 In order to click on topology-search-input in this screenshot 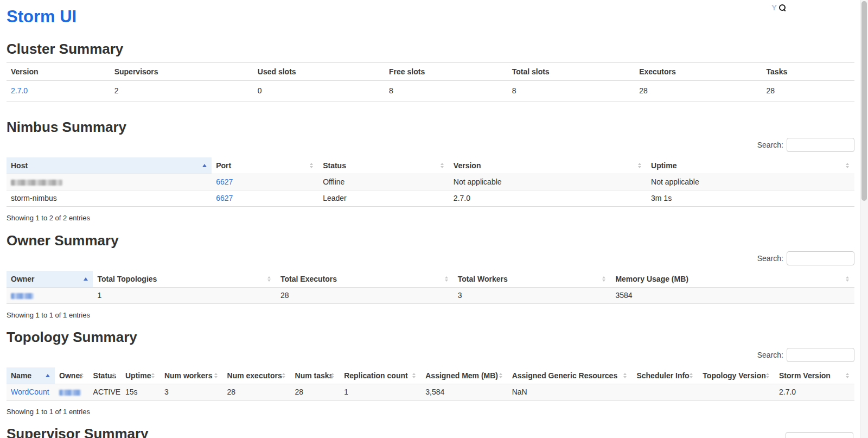, I will do `click(820, 355)`.